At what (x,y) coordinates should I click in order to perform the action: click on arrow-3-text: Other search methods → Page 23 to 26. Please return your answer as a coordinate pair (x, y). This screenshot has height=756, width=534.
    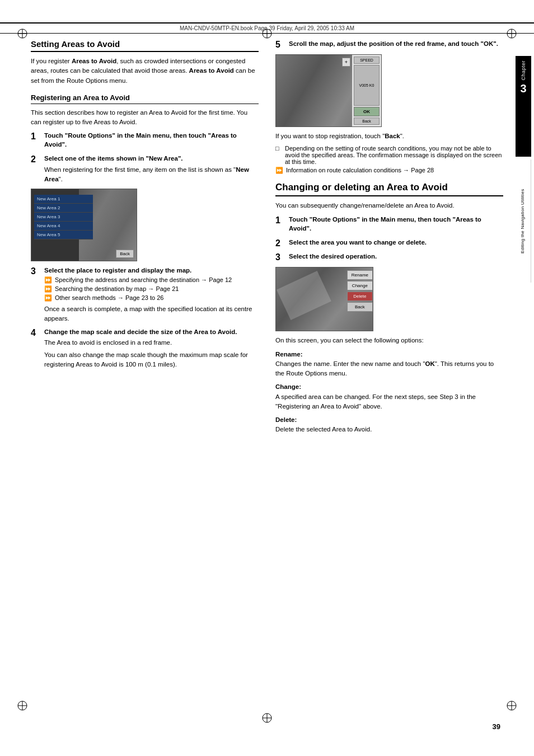
    Looking at the image, I should click on (109, 298).